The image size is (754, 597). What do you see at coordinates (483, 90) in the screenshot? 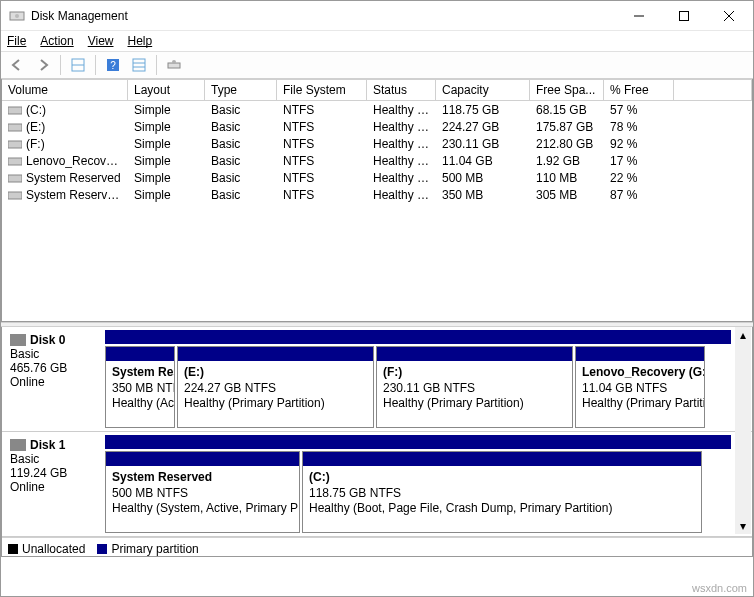
I see `col-capacity: Capacity` at bounding box center [483, 90].